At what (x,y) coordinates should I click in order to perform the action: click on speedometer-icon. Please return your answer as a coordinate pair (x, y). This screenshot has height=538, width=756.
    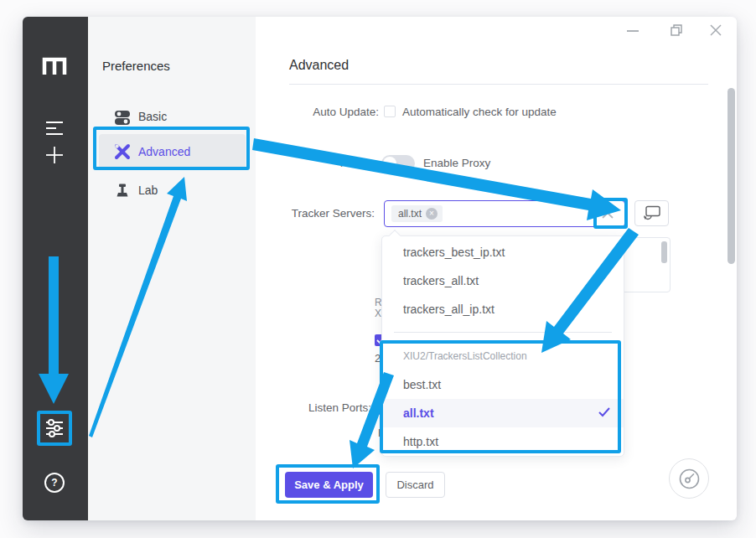
    Looking at the image, I should click on (689, 479).